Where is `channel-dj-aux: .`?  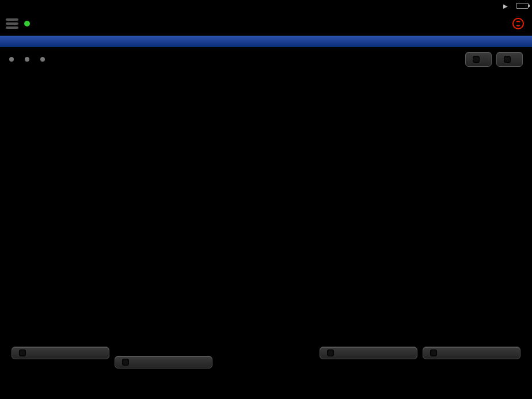
channel-dj-aux: . is located at coordinates (163, 225).